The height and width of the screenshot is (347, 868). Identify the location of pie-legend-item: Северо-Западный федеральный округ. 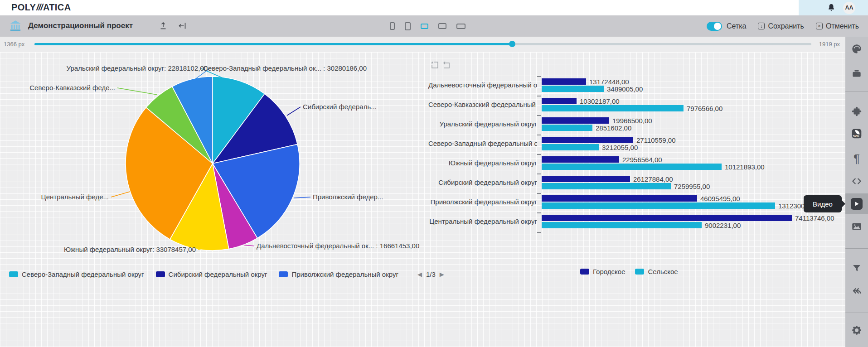
(77, 275).